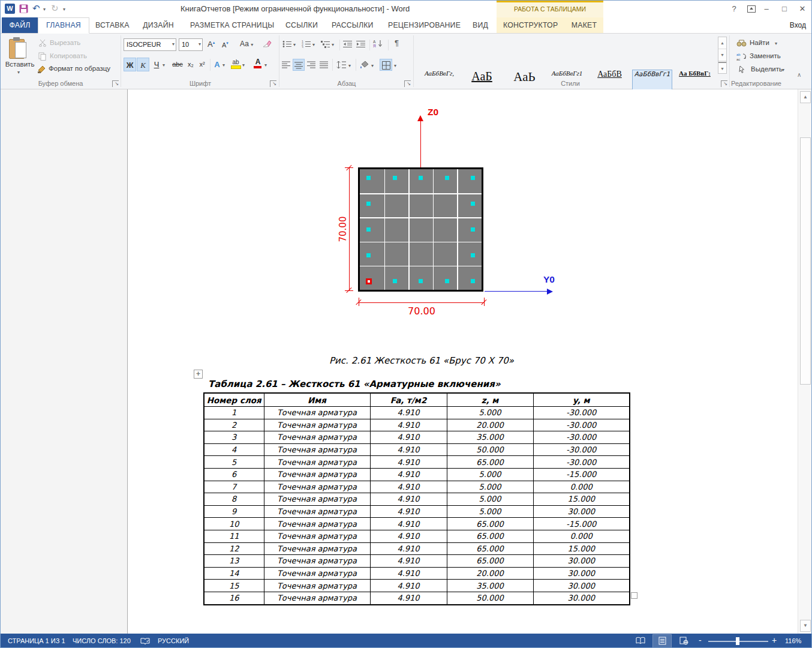 Image resolution: width=812 pixels, height=648 pixels. I want to click on tab-references: ССЫЛКИ, so click(302, 25).